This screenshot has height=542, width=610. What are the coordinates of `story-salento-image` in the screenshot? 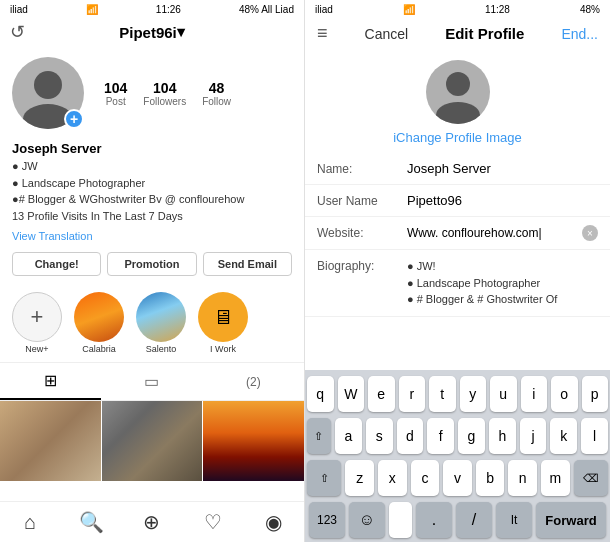 It's located at (161, 317).